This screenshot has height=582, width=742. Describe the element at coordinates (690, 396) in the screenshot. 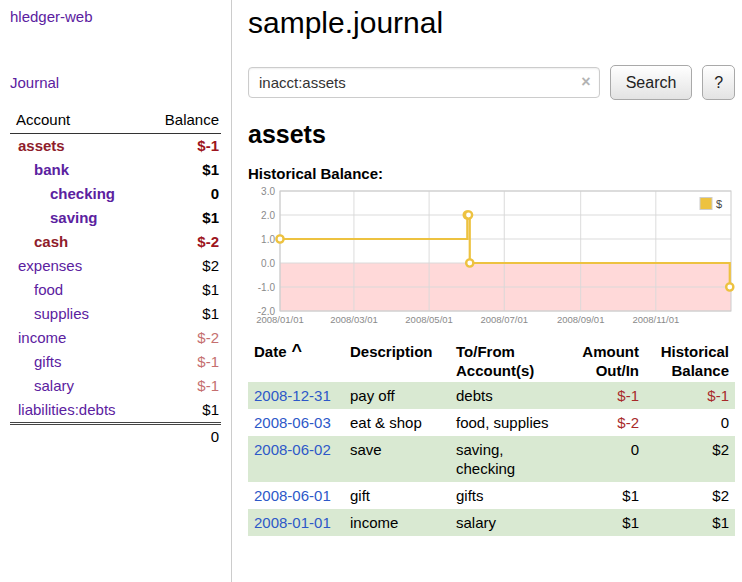

I see `register-balance: $-1` at that location.